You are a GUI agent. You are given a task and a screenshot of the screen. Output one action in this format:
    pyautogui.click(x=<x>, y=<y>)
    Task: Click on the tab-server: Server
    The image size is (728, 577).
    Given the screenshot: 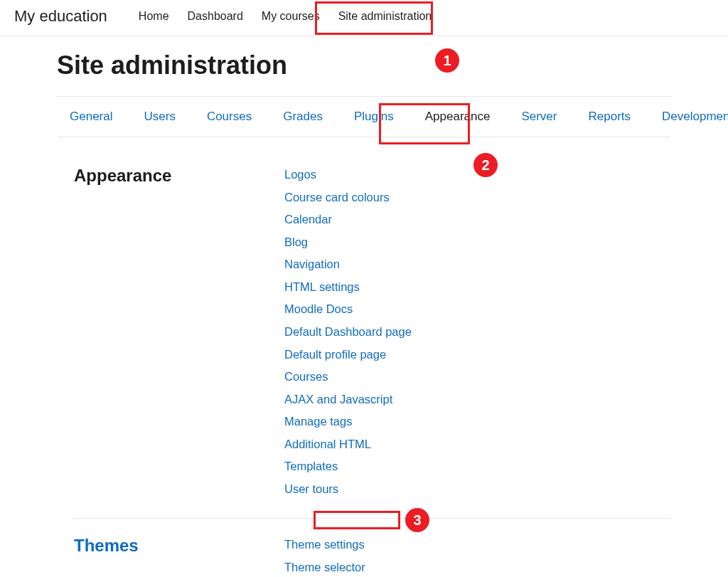 What is the action you would take?
    pyautogui.click(x=539, y=117)
    